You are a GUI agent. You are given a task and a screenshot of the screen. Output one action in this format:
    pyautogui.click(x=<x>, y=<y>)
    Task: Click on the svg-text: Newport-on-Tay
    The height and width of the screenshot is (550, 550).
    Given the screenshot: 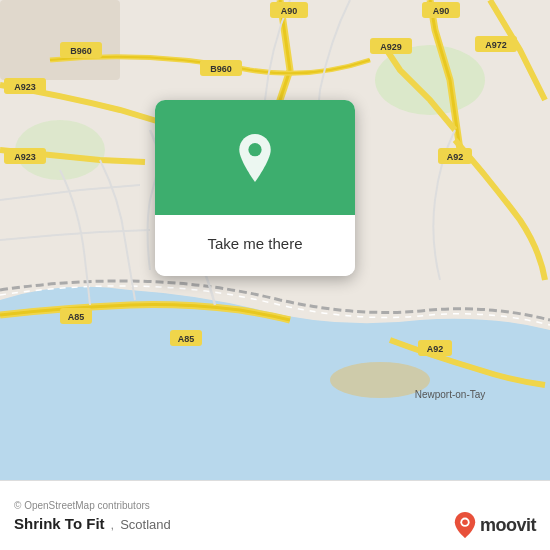 What is the action you would take?
    pyautogui.click(x=450, y=394)
    